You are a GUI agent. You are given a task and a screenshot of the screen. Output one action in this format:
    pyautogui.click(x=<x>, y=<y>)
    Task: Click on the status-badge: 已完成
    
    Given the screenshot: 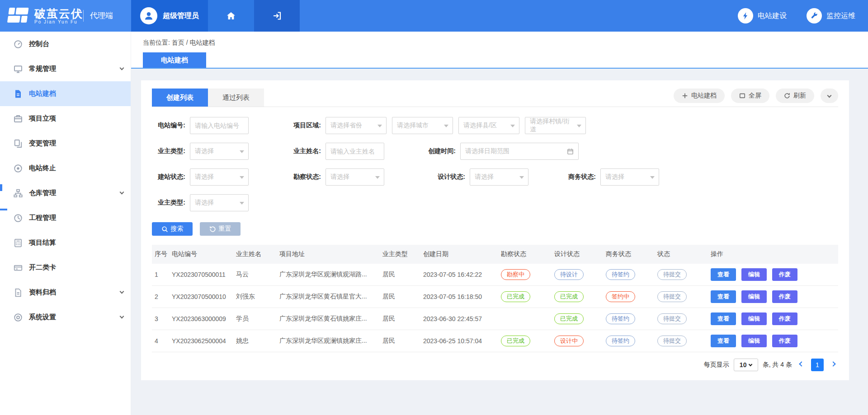 What is the action you would take?
    pyautogui.click(x=569, y=319)
    